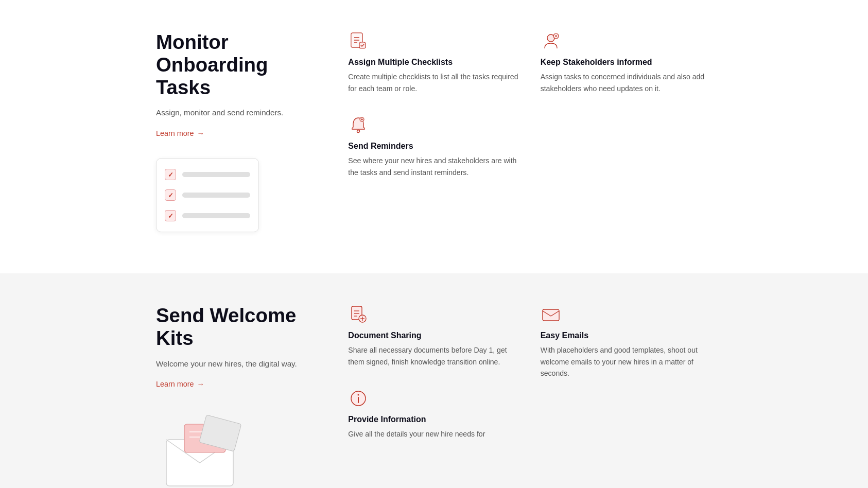 Image resolution: width=868 pixels, height=488 pixels. What do you see at coordinates (207, 448) in the screenshot?
I see `envelope-illustration` at bounding box center [207, 448].